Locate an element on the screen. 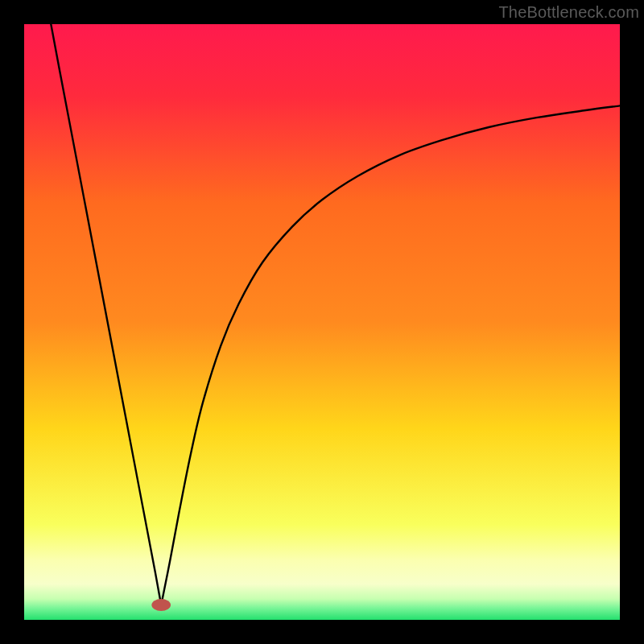 The height and width of the screenshot is (644, 644). minimum-marker is located at coordinates (161, 605).